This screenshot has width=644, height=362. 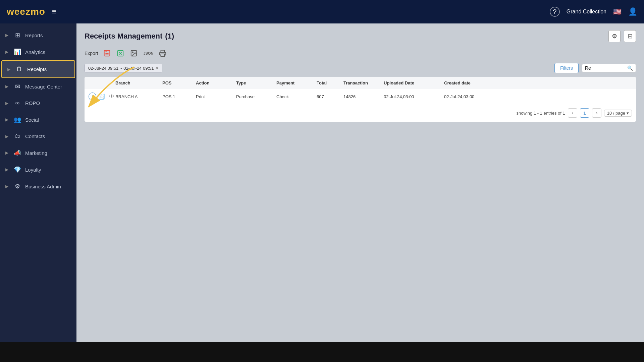 I want to click on remove-filter-button: ×, so click(x=157, y=68).